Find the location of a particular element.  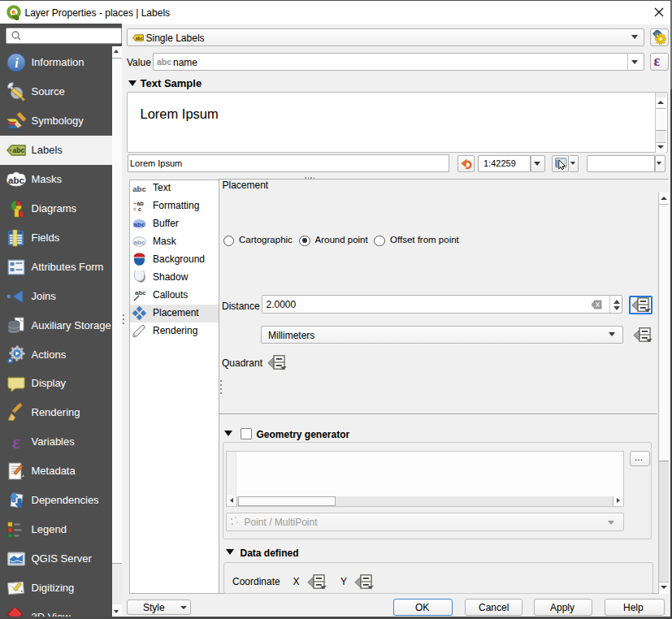

svg-text: ε is located at coordinates (16, 442).